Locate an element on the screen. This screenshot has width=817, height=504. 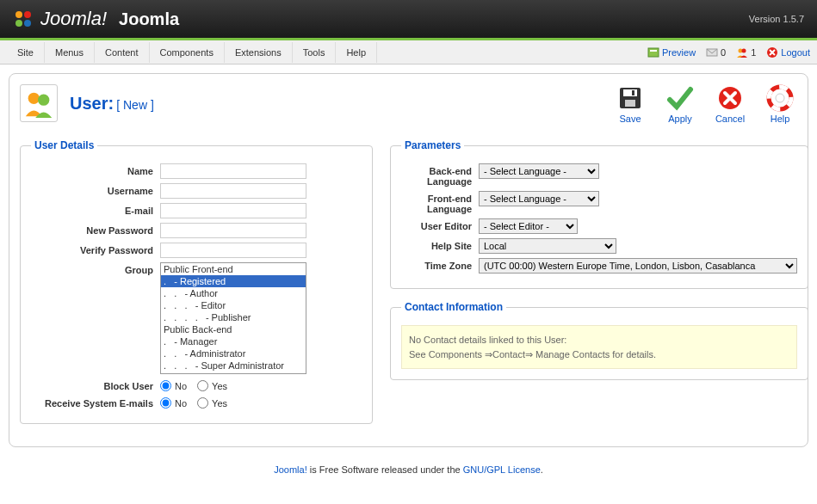
block-yes-label: Yes is located at coordinates (220, 386).